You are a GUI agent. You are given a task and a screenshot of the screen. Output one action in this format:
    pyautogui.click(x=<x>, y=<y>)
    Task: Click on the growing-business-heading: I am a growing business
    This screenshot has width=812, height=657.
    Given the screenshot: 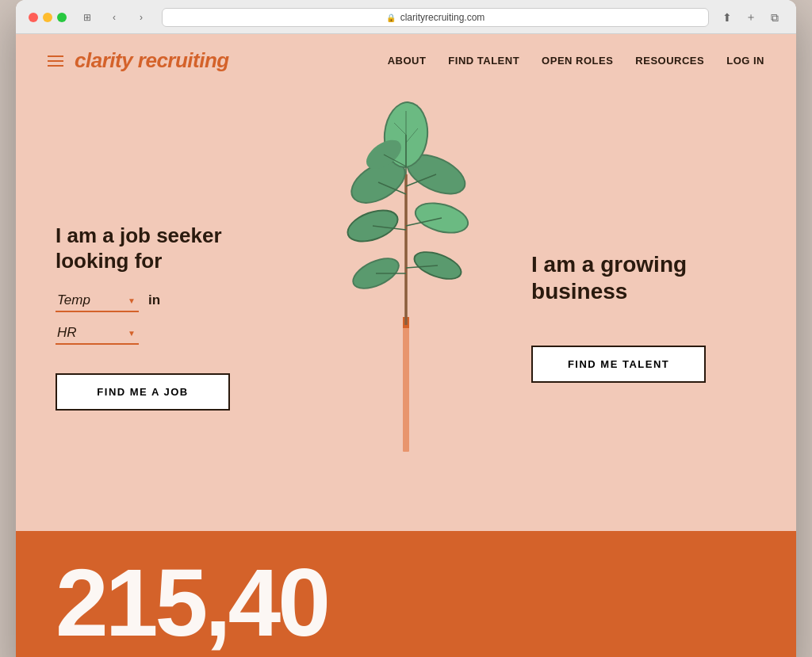 What is the action you would take?
    pyautogui.click(x=644, y=277)
    